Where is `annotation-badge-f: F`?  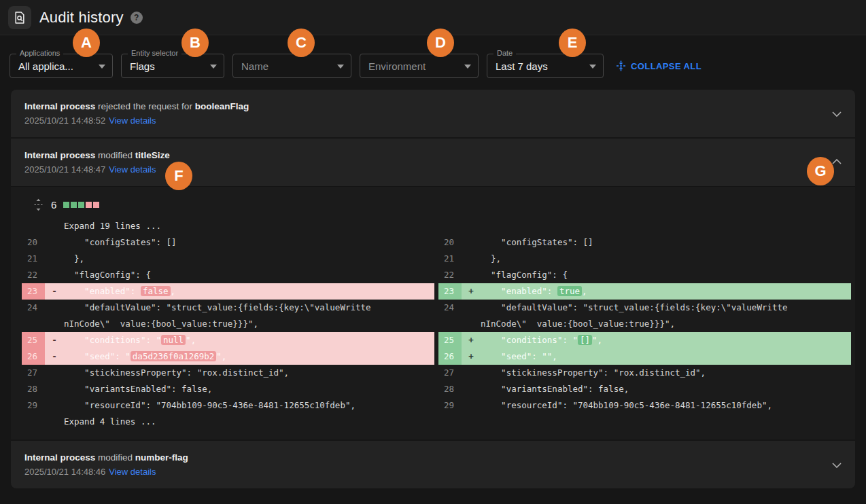
annotation-badge-f: F is located at coordinates (179, 176).